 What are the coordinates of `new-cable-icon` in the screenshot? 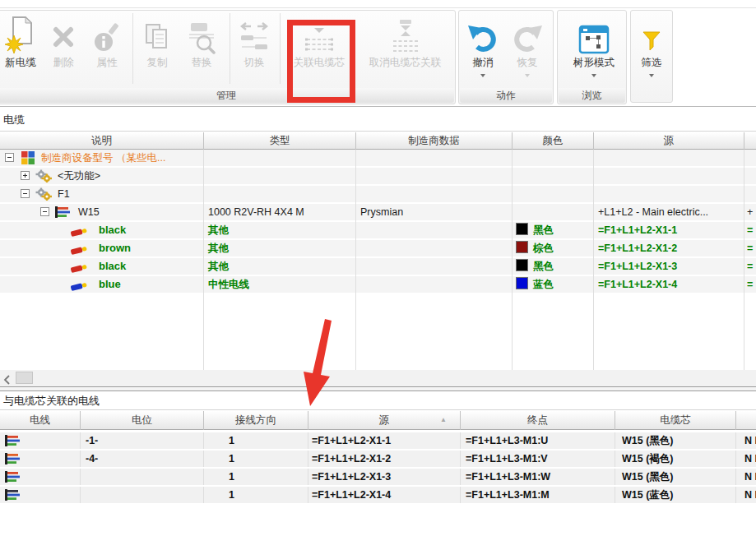 It's located at (21, 33).